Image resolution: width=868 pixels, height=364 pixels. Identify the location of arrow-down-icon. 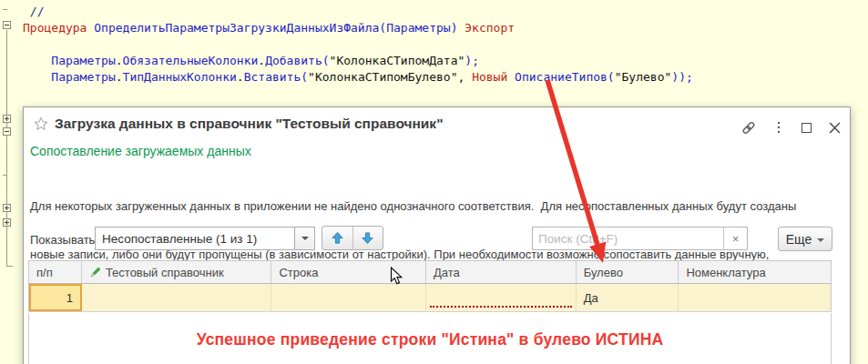
(368, 238).